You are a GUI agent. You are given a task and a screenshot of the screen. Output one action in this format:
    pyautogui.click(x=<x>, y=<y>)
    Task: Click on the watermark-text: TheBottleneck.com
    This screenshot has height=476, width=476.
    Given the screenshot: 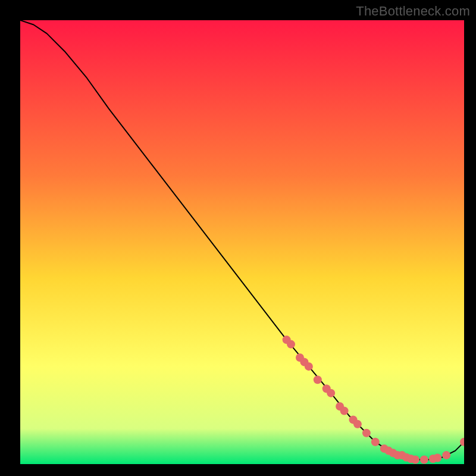 What is the action you would take?
    pyautogui.click(x=413, y=11)
    